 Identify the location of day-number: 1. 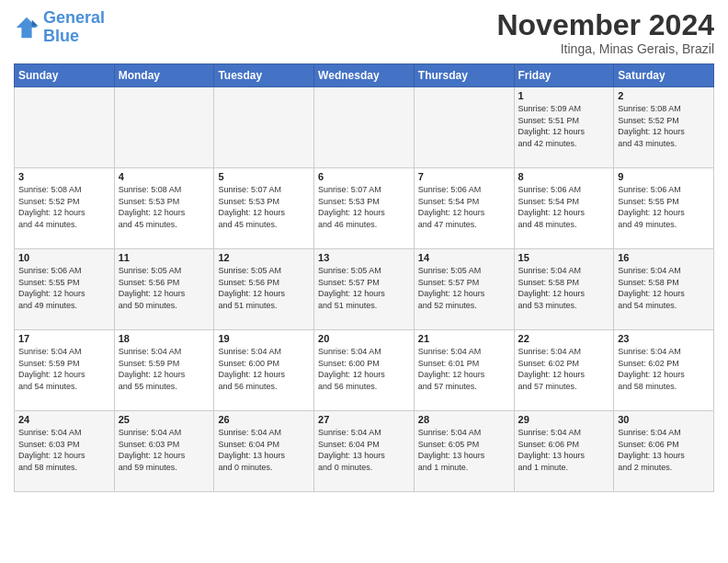
(564, 96).